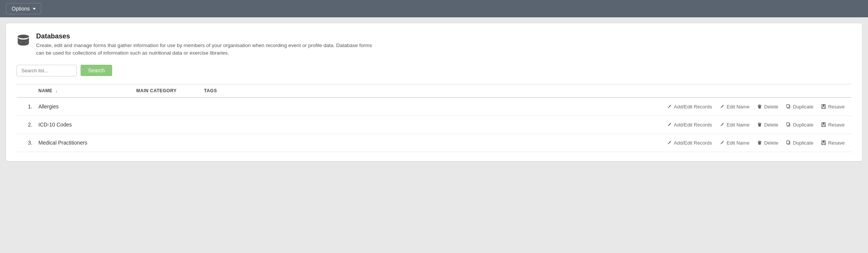 The width and height of the screenshot is (868, 253). What do you see at coordinates (84, 107) in the screenshot?
I see `row-name: Allergies` at bounding box center [84, 107].